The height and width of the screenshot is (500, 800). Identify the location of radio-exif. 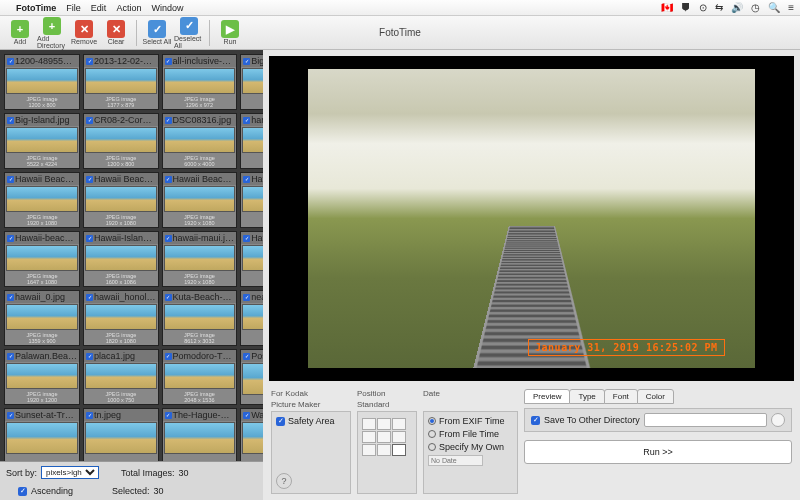
(432, 421).